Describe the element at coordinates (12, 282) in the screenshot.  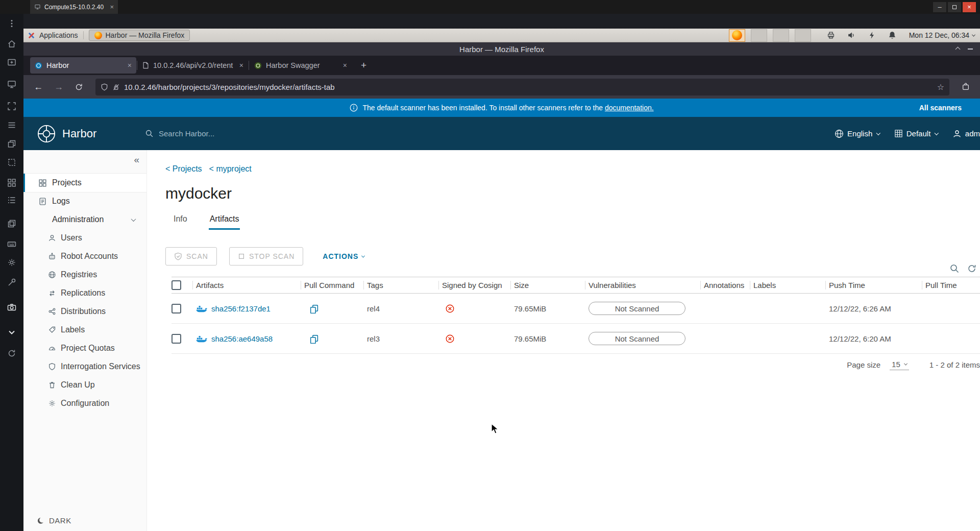
I see `tools-wrench-icon` at that location.